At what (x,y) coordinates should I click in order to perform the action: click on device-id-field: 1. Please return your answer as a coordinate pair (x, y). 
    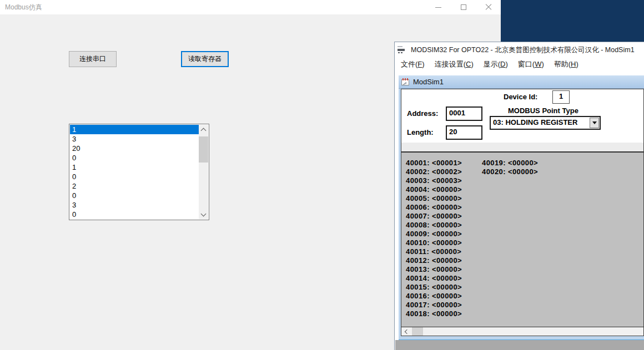
    Looking at the image, I should click on (561, 97).